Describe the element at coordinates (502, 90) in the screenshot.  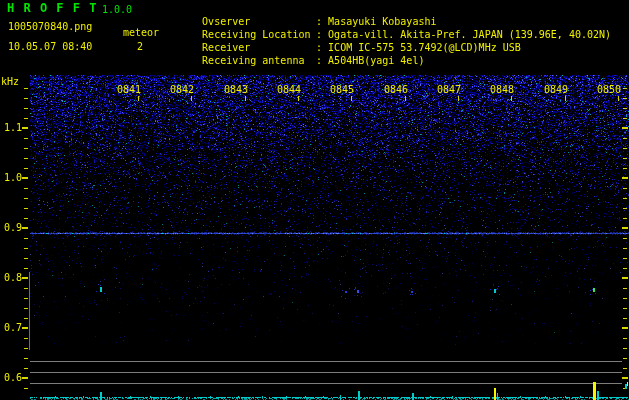
I see `time-axis-label: 0848` at that location.